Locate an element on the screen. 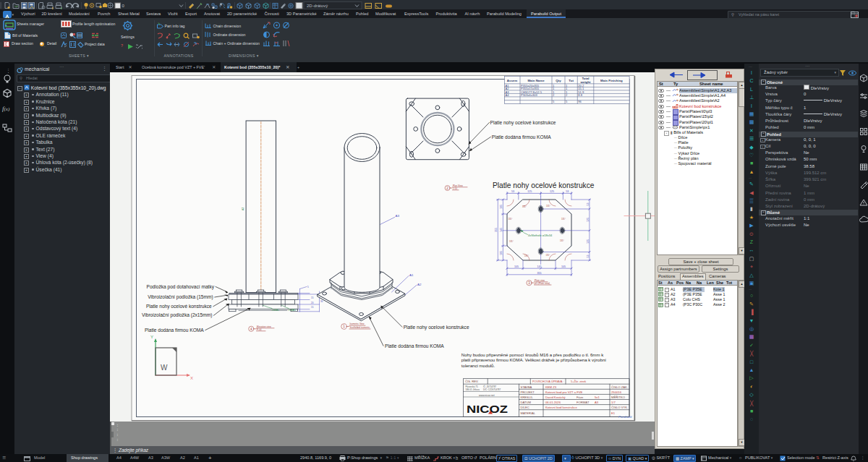 The width and height of the screenshot is (868, 462). svg-text: pl1 (Plate view) is located at coordinates (542, 283).